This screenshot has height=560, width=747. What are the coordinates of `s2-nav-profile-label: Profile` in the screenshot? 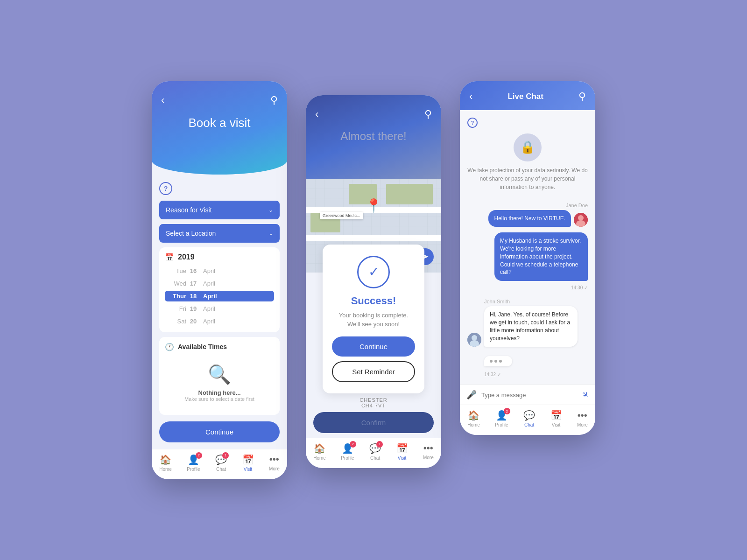 It's located at (347, 458).